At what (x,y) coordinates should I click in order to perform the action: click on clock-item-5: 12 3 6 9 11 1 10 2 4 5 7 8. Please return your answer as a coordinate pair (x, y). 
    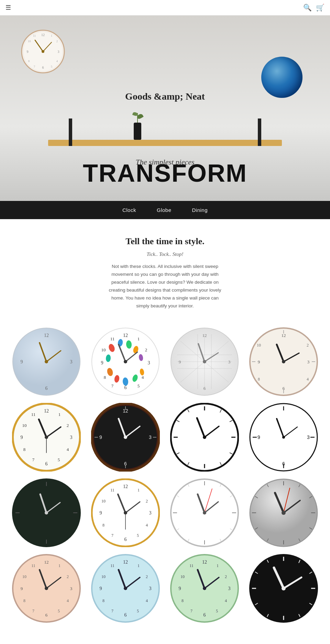
    Looking at the image, I should click on (46, 437).